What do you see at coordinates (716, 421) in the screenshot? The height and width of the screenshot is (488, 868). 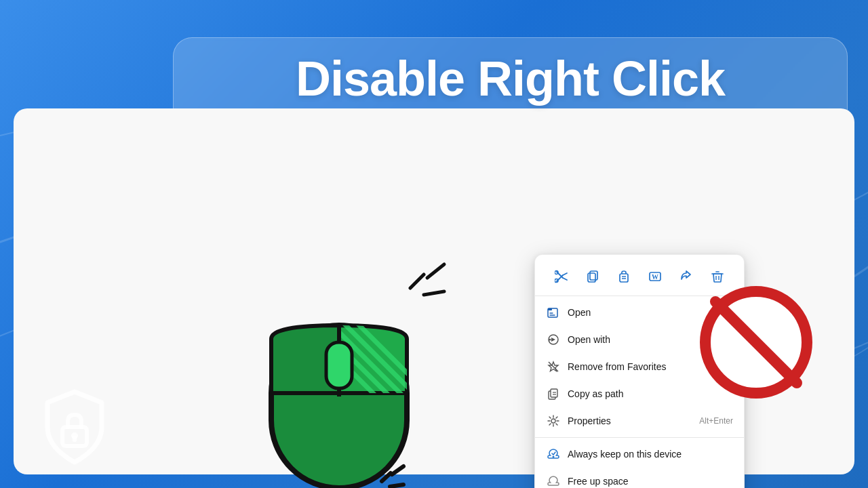 I see `properties-shortcut: Alt+Enter` at bounding box center [716, 421].